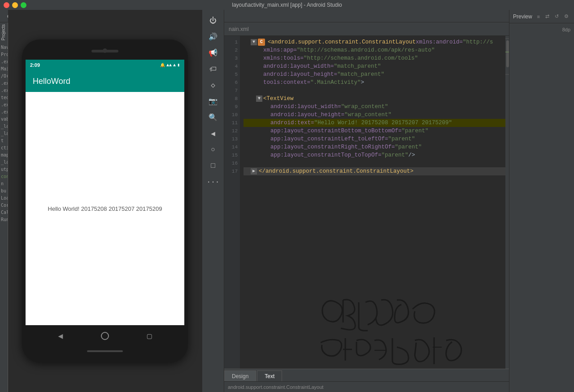  What do you see at coordinates (566, 16) in the screenshot?
I see `preview-settings-btn: ⚙` at bounding box center [566, 16].